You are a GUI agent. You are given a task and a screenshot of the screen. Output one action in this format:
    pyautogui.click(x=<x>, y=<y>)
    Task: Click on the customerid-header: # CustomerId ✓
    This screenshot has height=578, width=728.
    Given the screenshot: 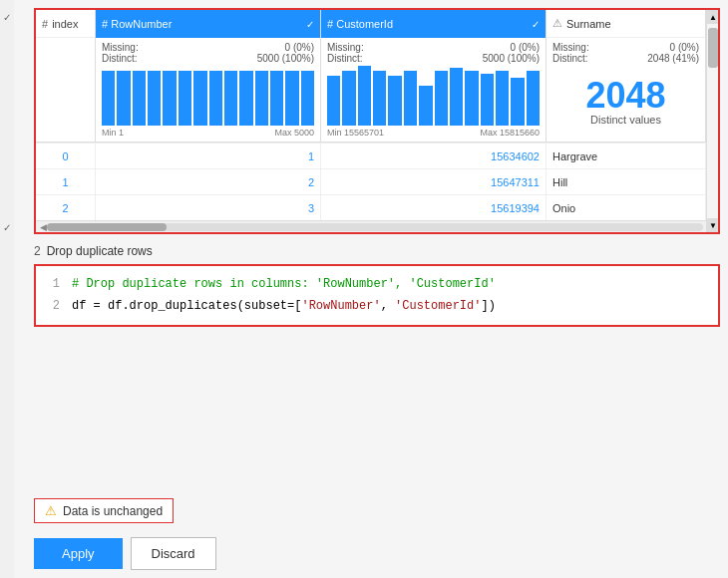 What is the action you would take?
    pyautogui.click(x=433, y=24)
    